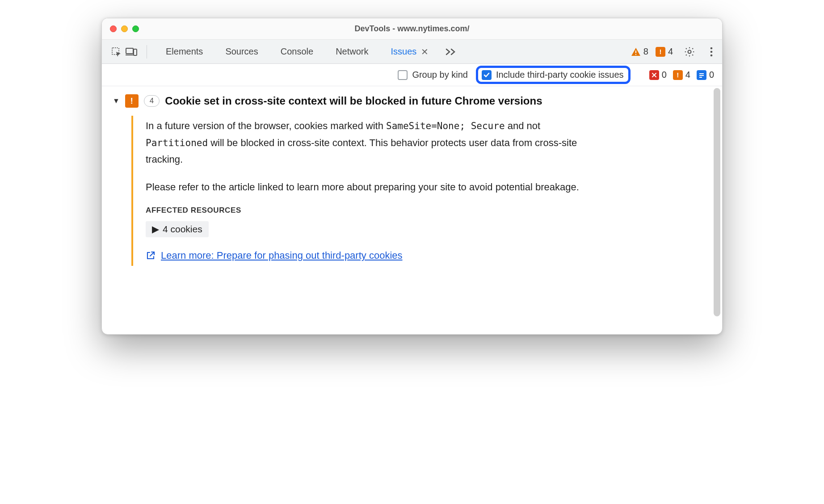 This screenshot has height=504, width=824. What do you see at coordinates (412, 29) in the screenshot?
I see `titlebar: DevTools - www.nytimes.com/` at bounding box center [412, 29].